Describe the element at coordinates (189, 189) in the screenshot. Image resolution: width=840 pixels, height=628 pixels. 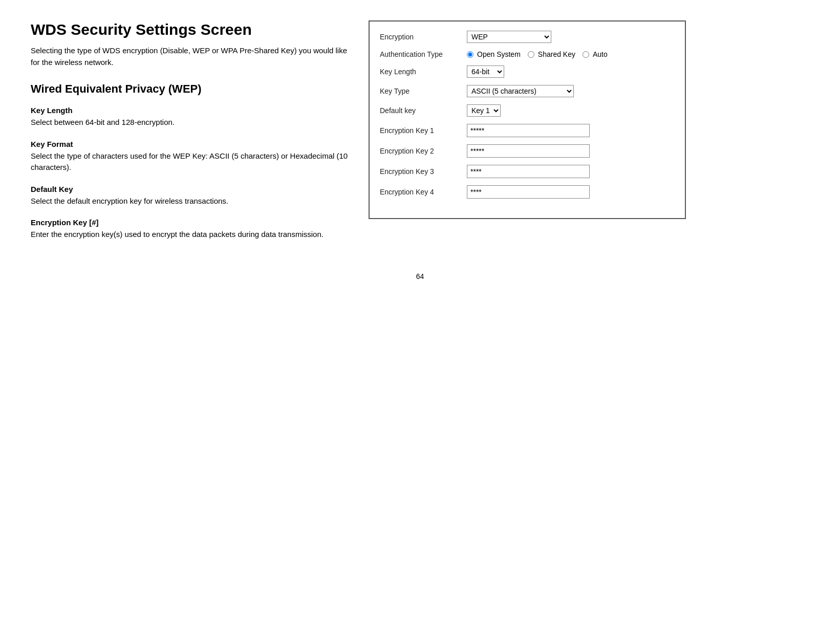
I see `default-key-title: Default Key` at that location.